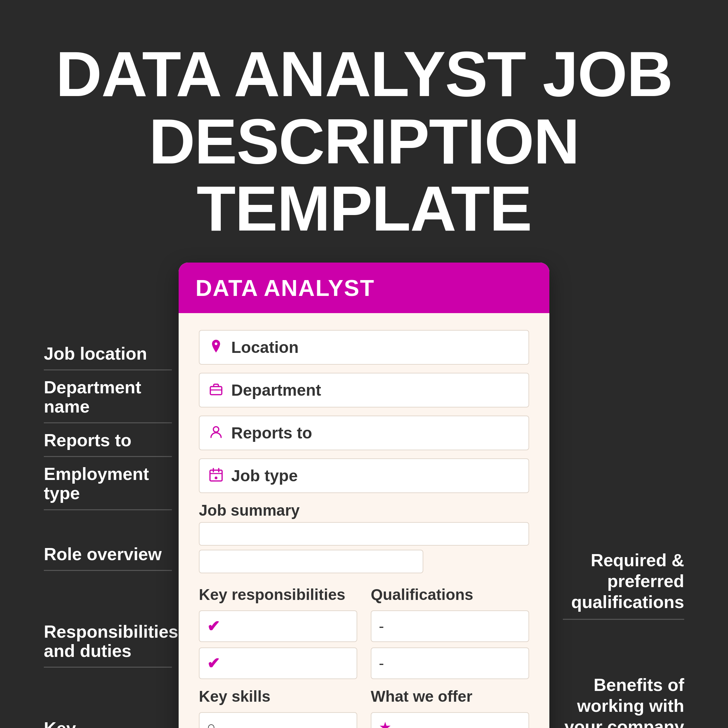  I want to click on sidebar-item-role-overview: Role overview, so click(108, 554).